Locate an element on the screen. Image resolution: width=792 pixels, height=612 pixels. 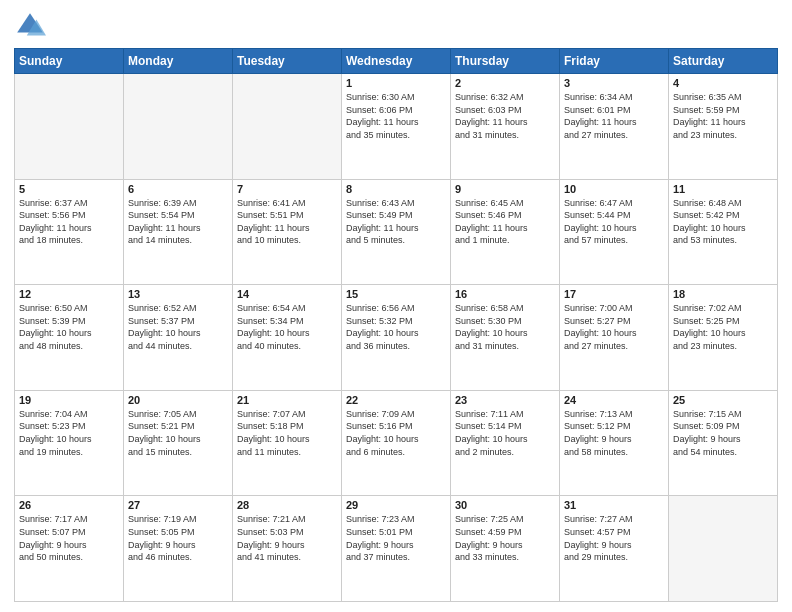
calendar-cell: 23Sunrise: 7:11 AM Sunset: 5:14 PM Dayli… is located at coordinates (506, 443).